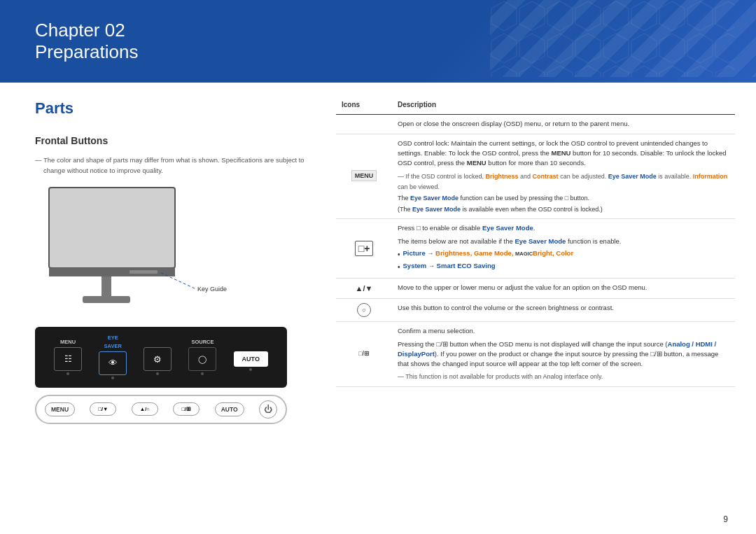 The height and width of the screenshot is (534, 756). Describe the element at coordinates (113, 342) in the screenshot. I see `bp-eyesaver-label: EYESAVER` at that location.